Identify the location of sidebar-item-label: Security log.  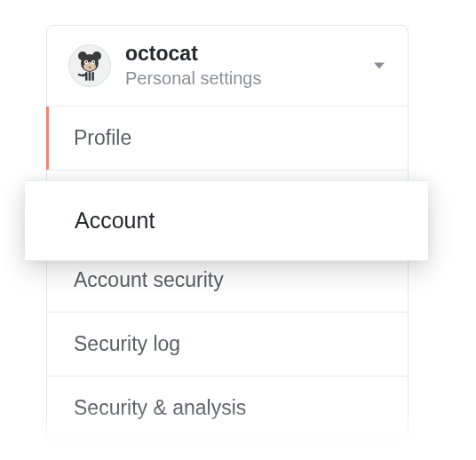
(127, 344).